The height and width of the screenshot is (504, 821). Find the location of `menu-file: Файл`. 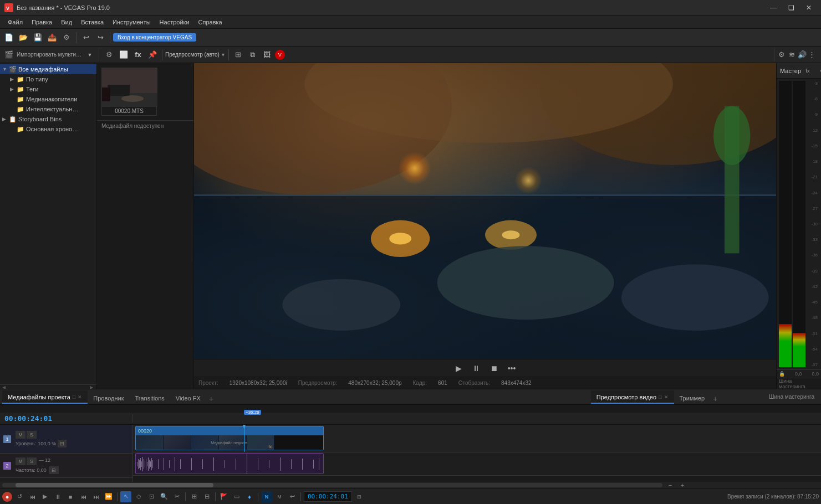

menu-file: Файл is located at coordinates (16, 22).